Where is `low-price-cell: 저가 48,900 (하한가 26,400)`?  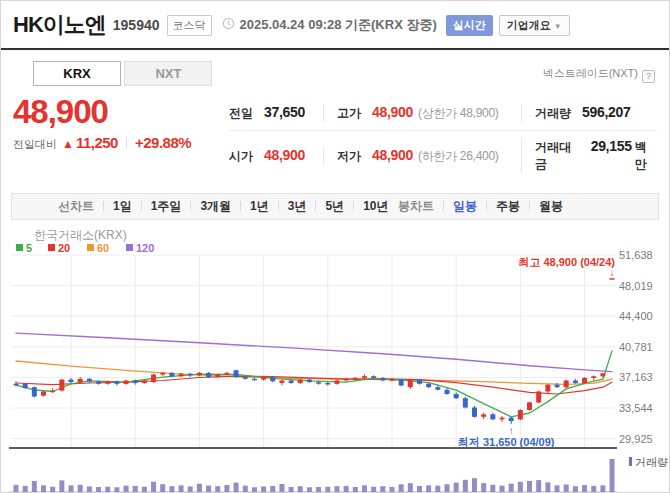 low-price-cell: 저가 48,900 (하한가 26,400) is located at coordinates (422, 156).